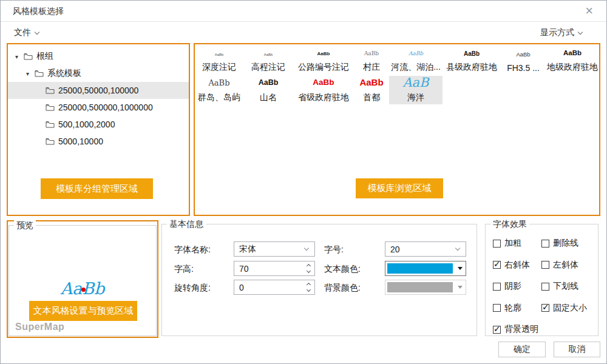 Image resolution: width=607 pixels, height=364 pixels. I want to click on template-item-mountain-name: AaBb 山名, so click(268, 90).